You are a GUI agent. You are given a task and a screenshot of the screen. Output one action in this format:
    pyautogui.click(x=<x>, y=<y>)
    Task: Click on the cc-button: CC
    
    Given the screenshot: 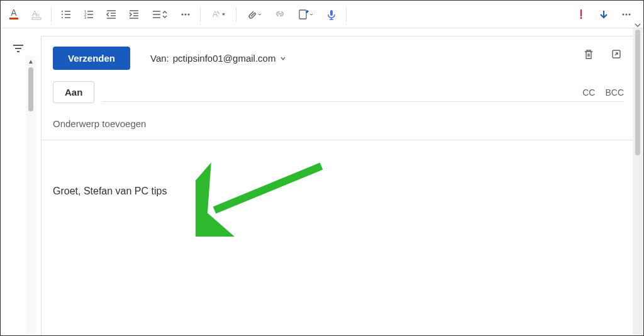 What is the action you would take?
    pyautogui.click(x=589, y=92)
    